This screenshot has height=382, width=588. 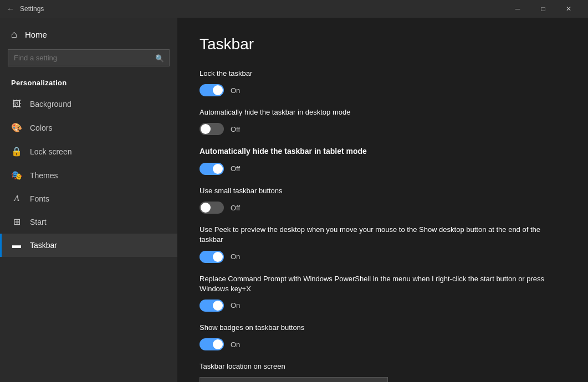 I want to click on taskbar-icon: ▬, so click(x=17, y=245).